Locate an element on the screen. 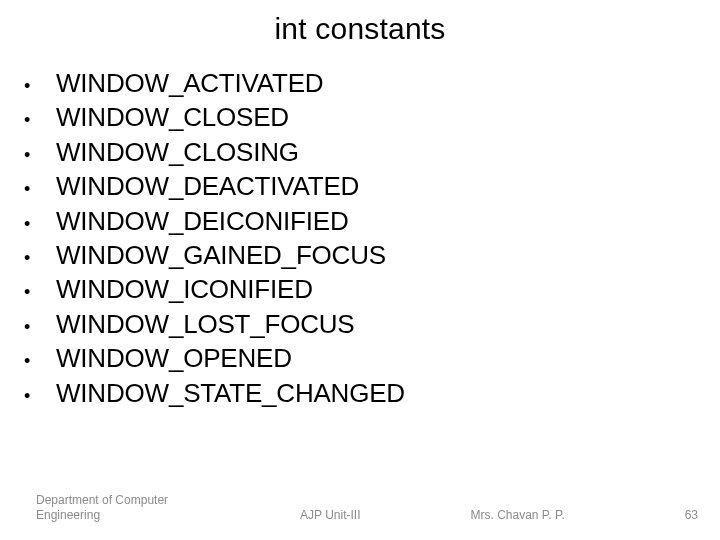  list-item-label: WINDOW_STATE_CHANGED is located at coordinates (230, 394).